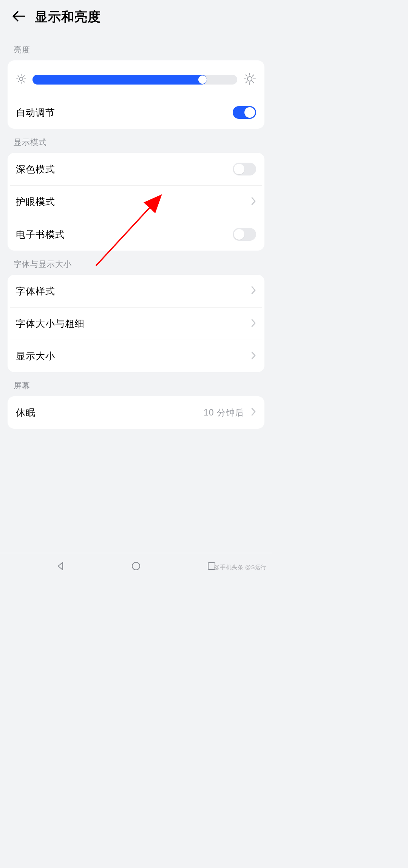  What do you see at coordinates (136, 234) in the screenshot?
I see `ebook-mode-row: 电子书模式` at bounding box center [136, 234].